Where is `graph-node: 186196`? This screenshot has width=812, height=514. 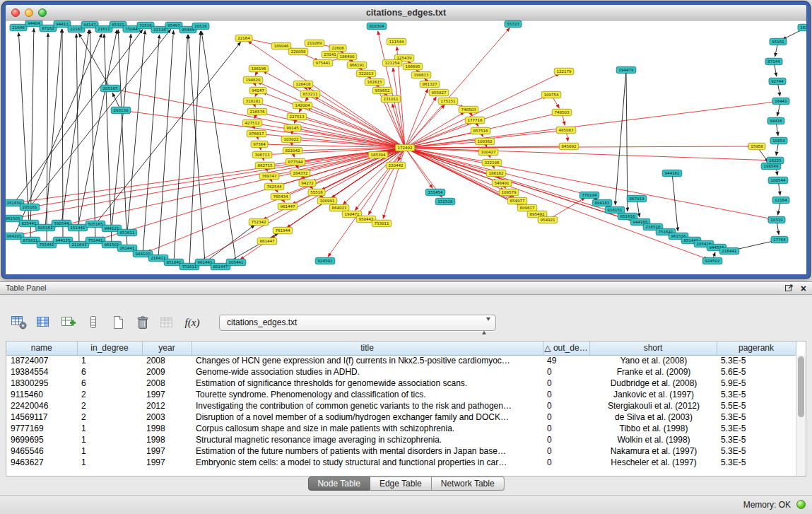 graph-node: 186196 is located at coordinates (259, 69).